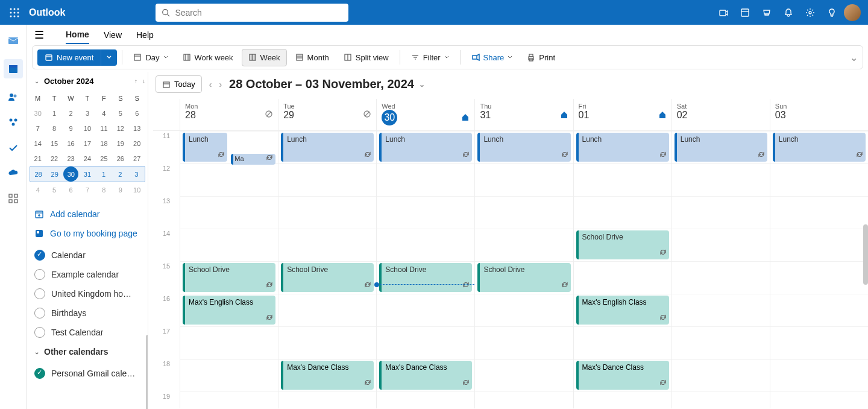 The width and height of the screenshot is (868, 409). I want to click on add-calendar-link: Add calendar, so click(87, 214).